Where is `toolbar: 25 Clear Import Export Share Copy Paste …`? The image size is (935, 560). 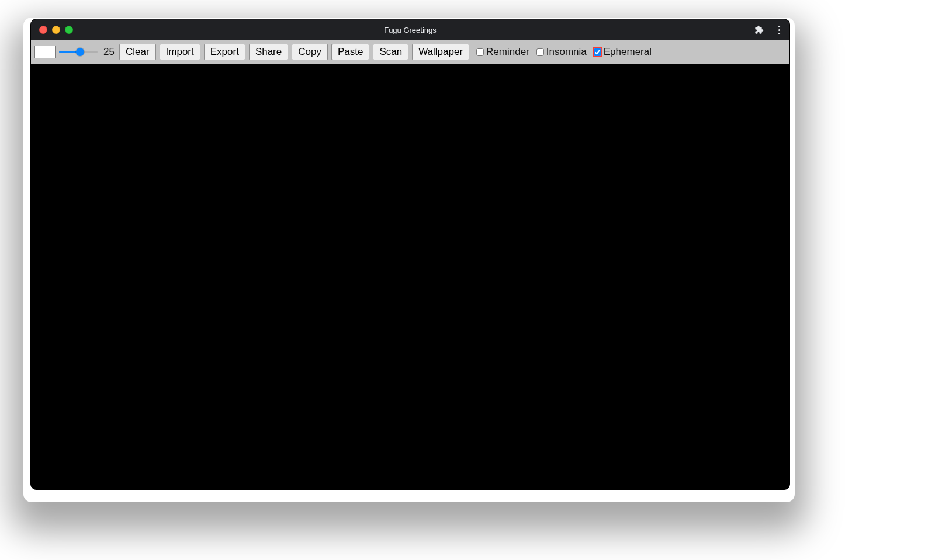 toolbar: 25 Clear Import Export Share Copy Paste … is located at coordinates (410, 53).